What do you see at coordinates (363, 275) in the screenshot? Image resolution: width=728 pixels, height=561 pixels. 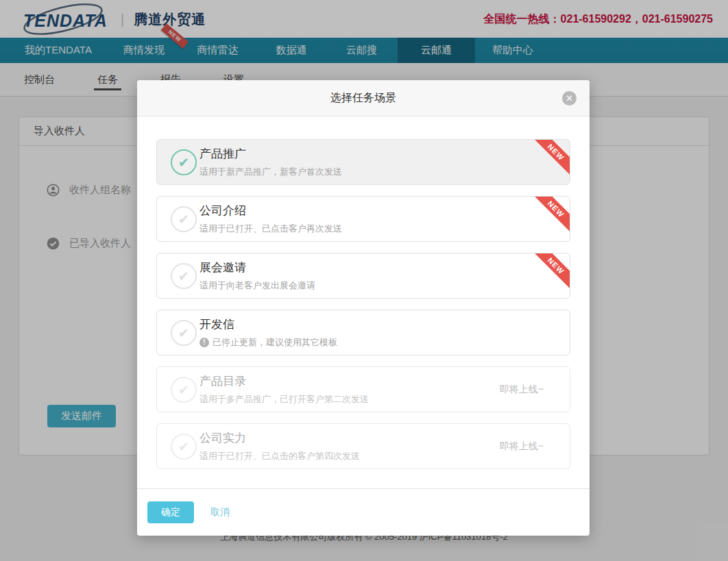 I see `option-exhibition-invite: ✔ 展会邀请 适用于向老客户发出展会邀请 NEW` at bounding box center [363, 275].